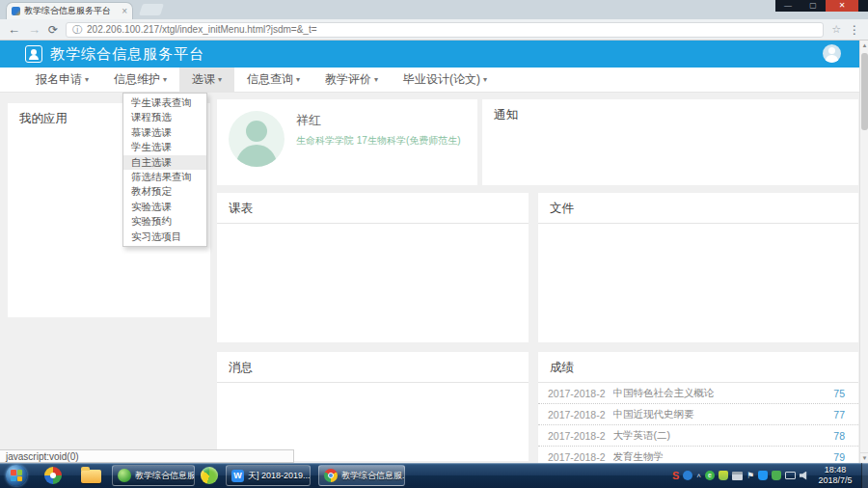 The height and width of the screenshot is (488, 868). Describe the element at coordinates (698, 476) in the screenshot. I see `tray-expand-icon: ˄` at that location.